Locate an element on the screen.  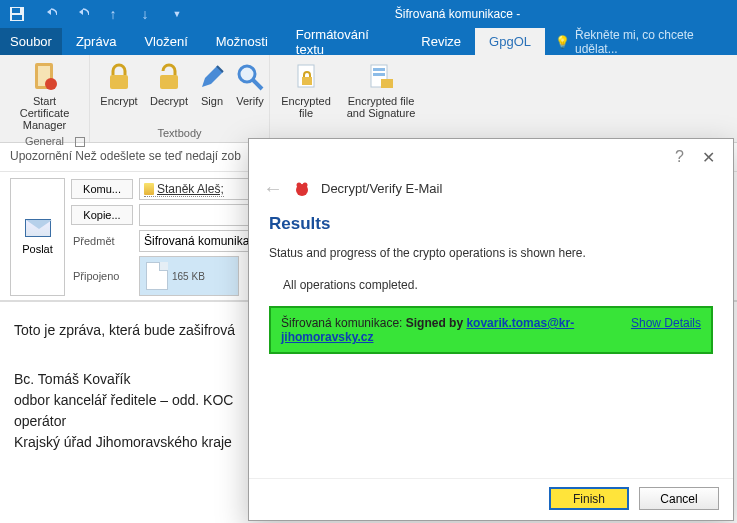
show-details-link: Show Details is located at coordinates (666, 330).